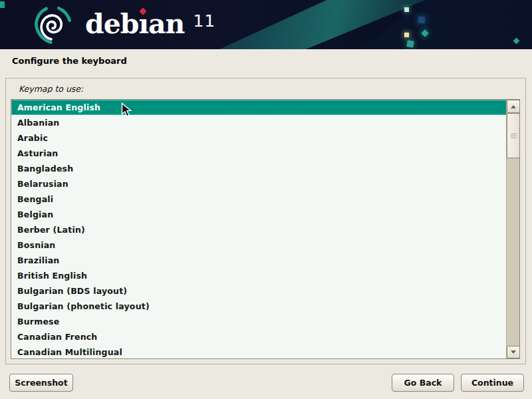 Image resolution: width=532 pixels, height=399 pixels. Describe the element at coordinates (259, 169) in the screenshot. I see `list-item: Bangladesh` at that location.